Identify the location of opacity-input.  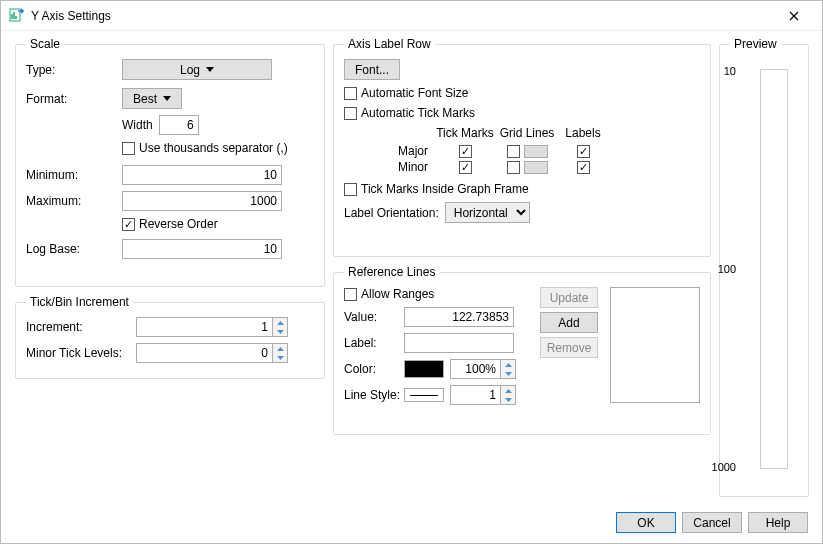
(475, 369).